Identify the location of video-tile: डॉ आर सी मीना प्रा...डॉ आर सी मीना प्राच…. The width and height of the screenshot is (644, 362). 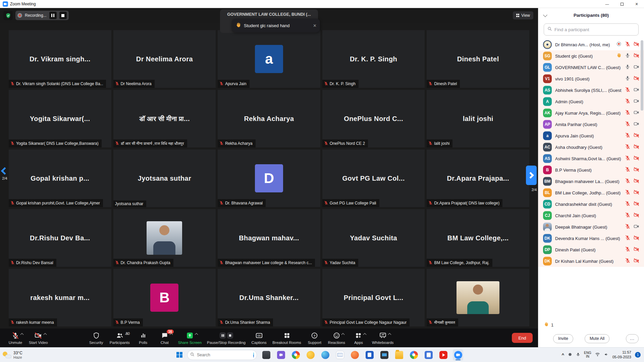
(165, 119).